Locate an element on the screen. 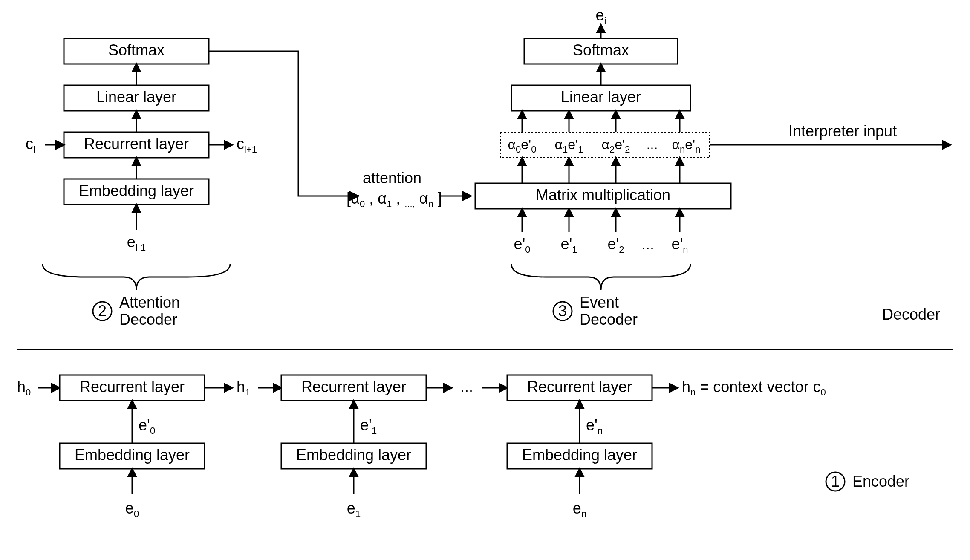  enc-emb-1: Embedding layer is located at coordinates (354, 455).